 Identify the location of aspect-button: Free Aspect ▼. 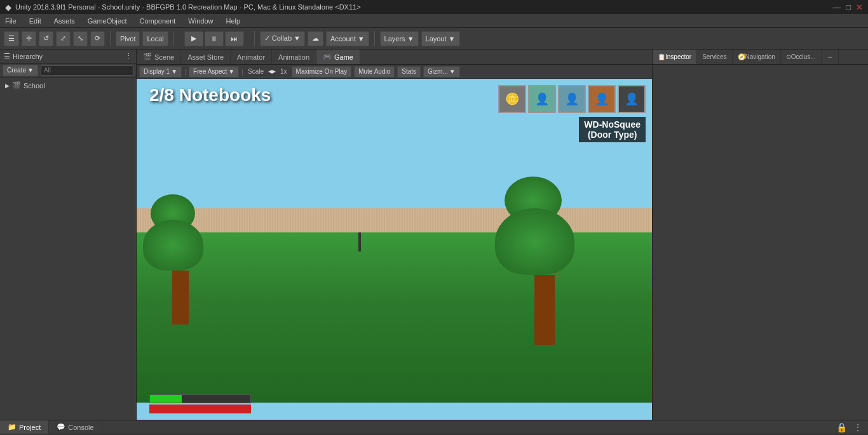
(214, 72).